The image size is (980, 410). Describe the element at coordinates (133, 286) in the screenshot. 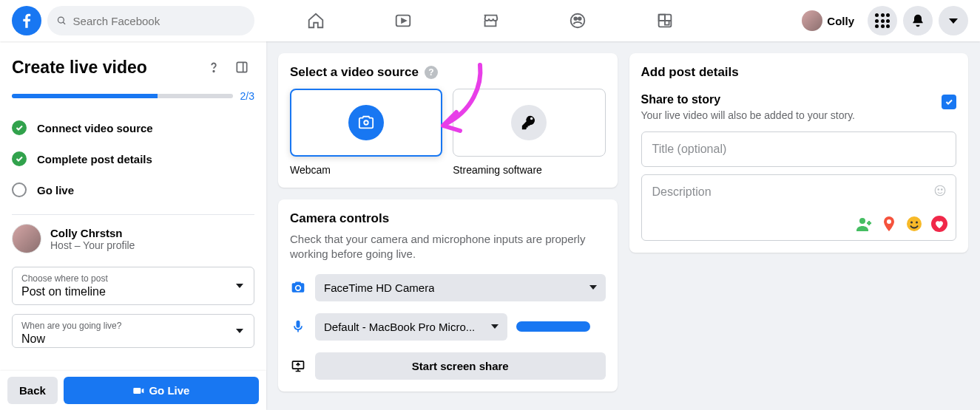

I see `post-location-select: Choose where to post Post on timeline` at that location.